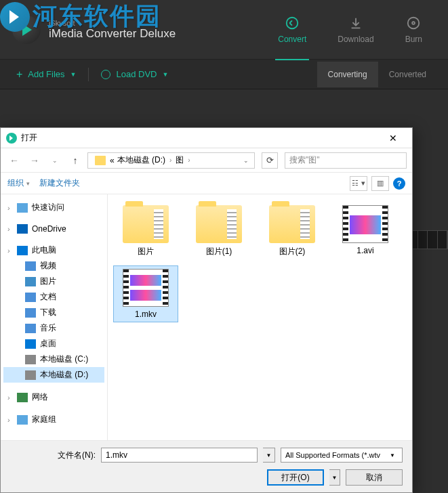 This screenshot has height=493, width=448. Describe the element at coordinates (335, 477) in the screenshot. I see `open-dropdown: ▼` at that location.